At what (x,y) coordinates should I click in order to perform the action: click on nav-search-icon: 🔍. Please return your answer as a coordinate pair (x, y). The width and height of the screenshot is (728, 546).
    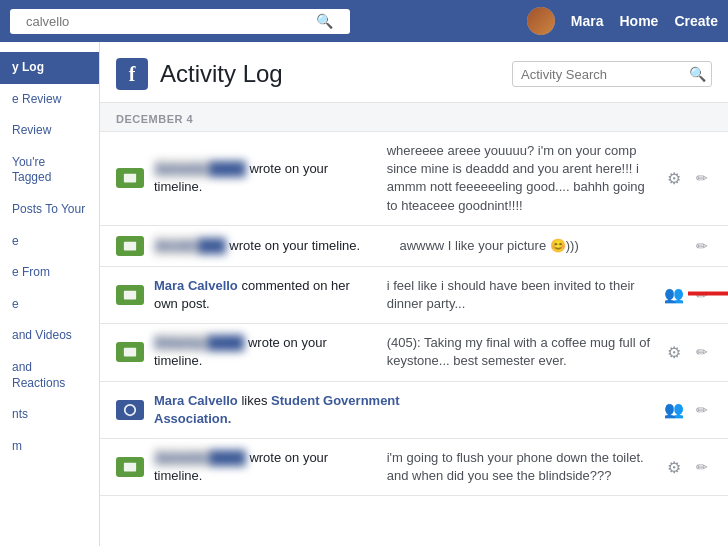
    Looking at the image, I should click on (324, 21).